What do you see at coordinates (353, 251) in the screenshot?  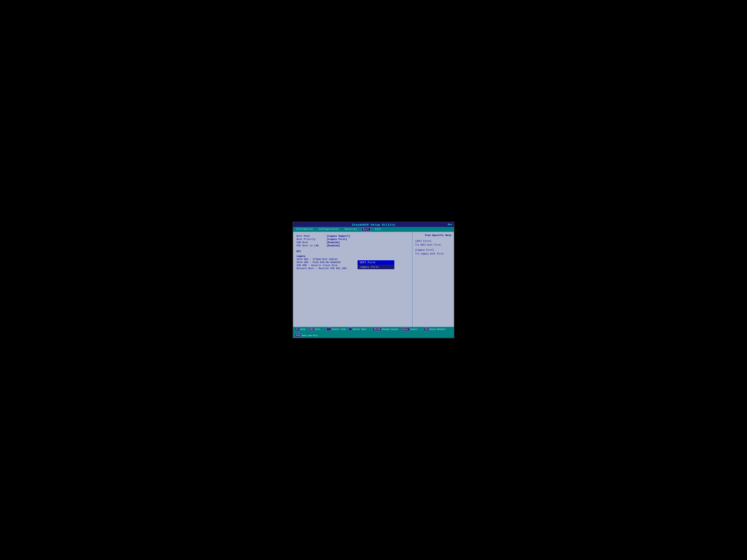 I see `efi-header: EFI` at bounding box center [353, 251].